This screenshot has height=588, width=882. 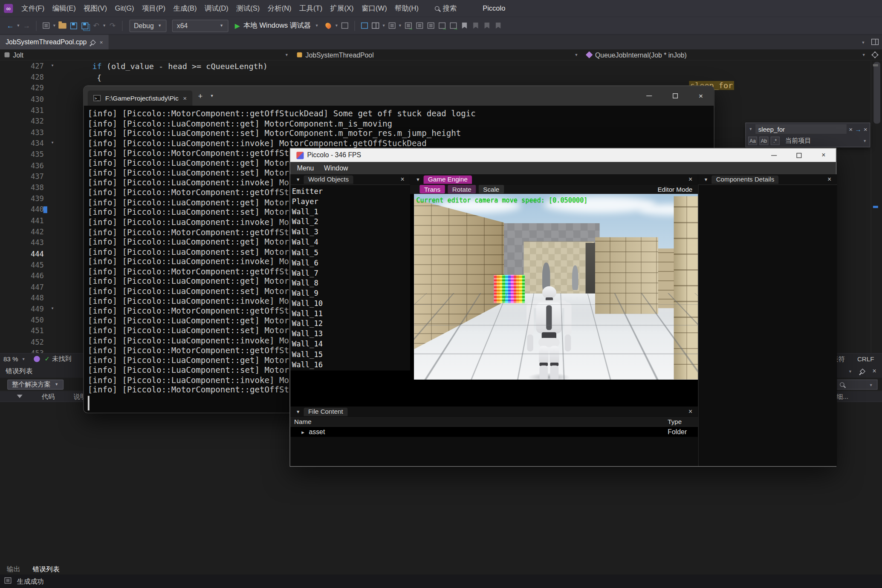 What do you see at coordinates (185, 9) in the screenshot?
I see `menubar-item: 生成(B)` at bounding box center [185, 9].